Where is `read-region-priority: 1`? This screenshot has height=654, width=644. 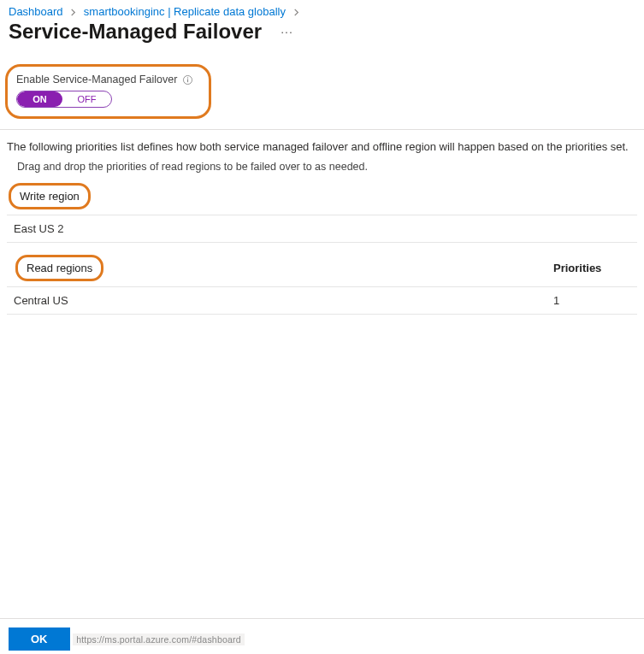 read-region-priority: 1 is located at coordinates (592, 301).